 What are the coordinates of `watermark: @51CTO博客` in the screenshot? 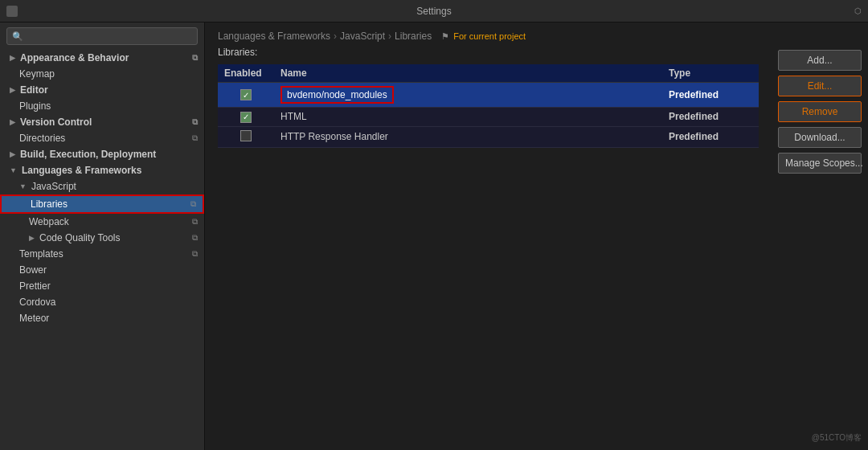 It's located at (837, 438).